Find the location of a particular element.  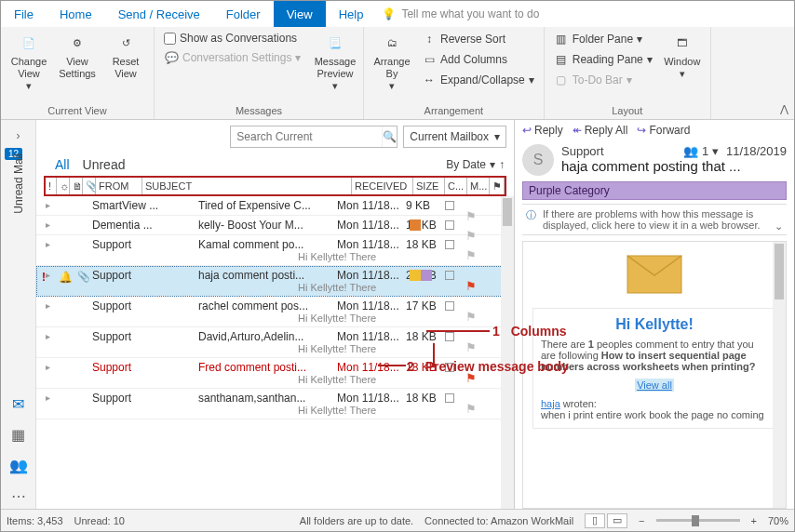

commenter-link: haja is located at coordinates (551, 404).